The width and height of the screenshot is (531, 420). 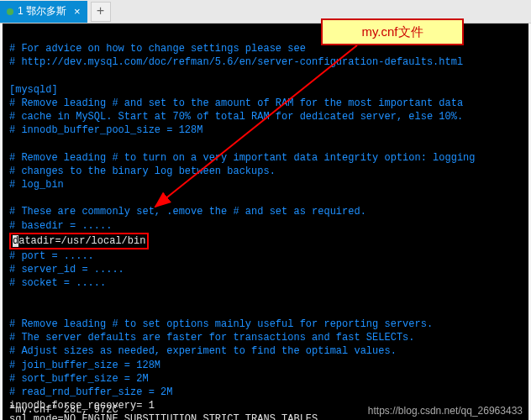 I want to click on file-line: # For advice on how to change settings p…, so click(x=158, y=49).